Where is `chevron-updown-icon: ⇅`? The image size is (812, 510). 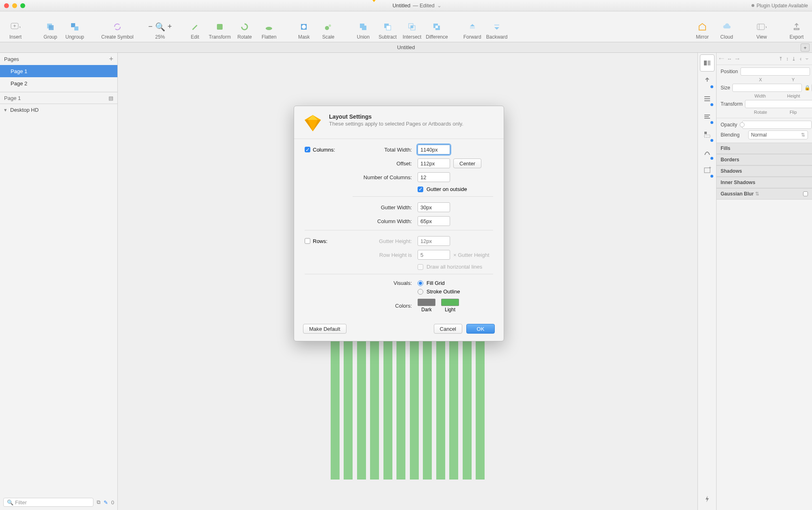 chevron-updown-icon: ⇅ is located at coordinates (803, 135).